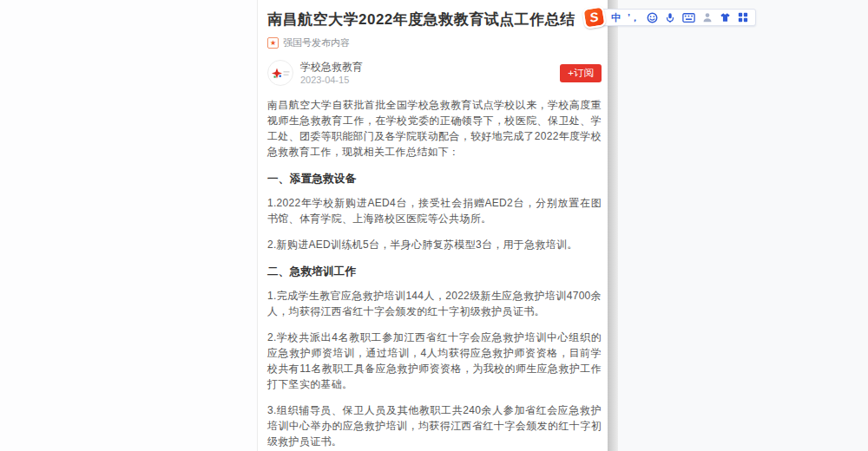  Describe the element at coordinates (434, 211) in the screenshot. I see `article-paragraph: 1.2022年学校新购进AED4台，接受社会捐赠AED2台，分别放置在图书馆、体…` at that location.